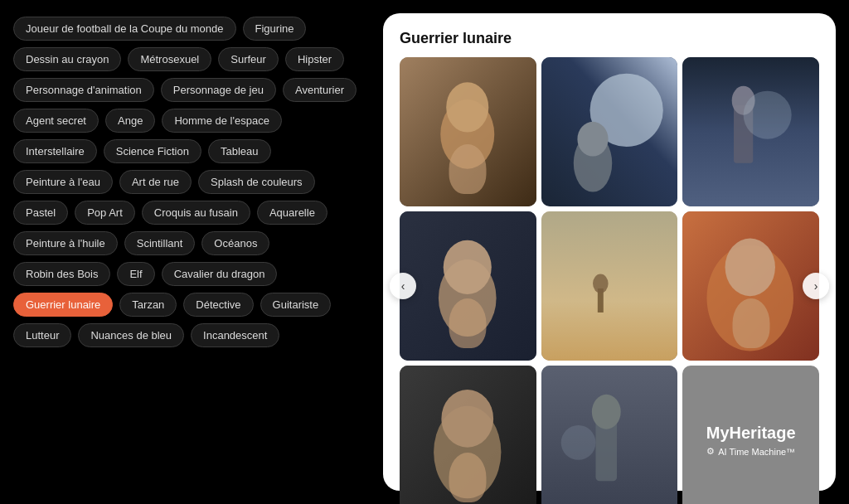  Describe the element at coordinates (257, 182) in the screenshot. I see `tag-splash-couleurs: Splash de couleurs` at that location.